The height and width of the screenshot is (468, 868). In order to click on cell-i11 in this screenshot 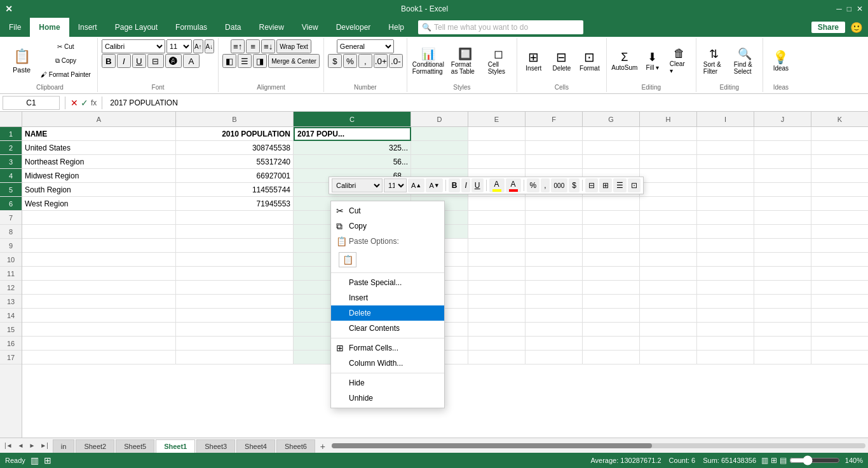, I will do `click(726, 274)`.